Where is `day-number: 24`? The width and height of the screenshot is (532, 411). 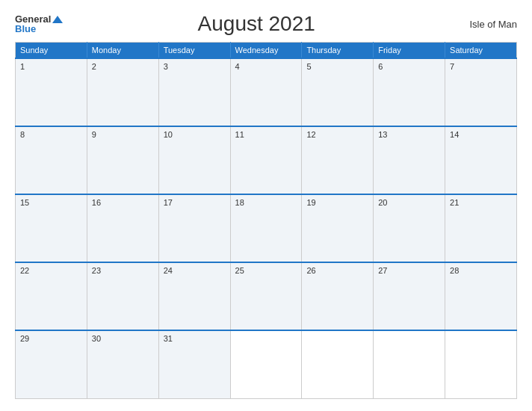 day-number: 24 is located at coordinates (168, 271).